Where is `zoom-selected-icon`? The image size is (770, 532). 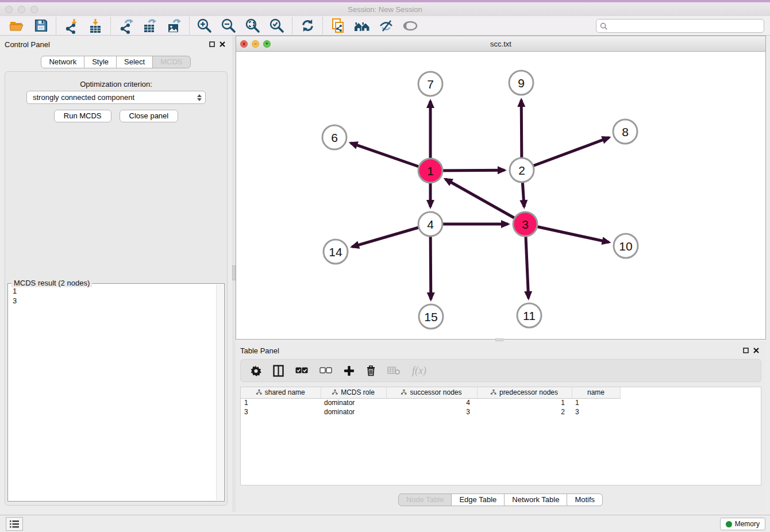
zoom-selected-icon is located at coordinates (277, 26).